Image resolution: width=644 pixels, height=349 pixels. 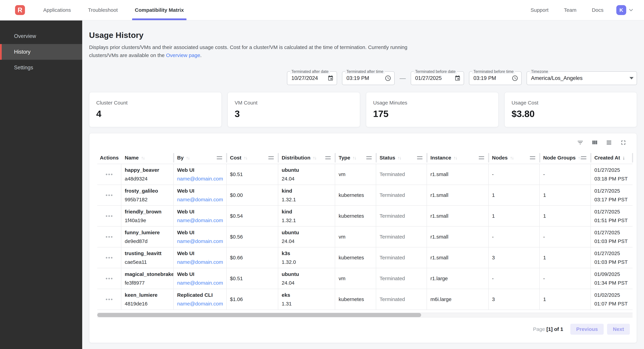 I want to click on cell-line2: 24.04, so click(x=308, y=283).